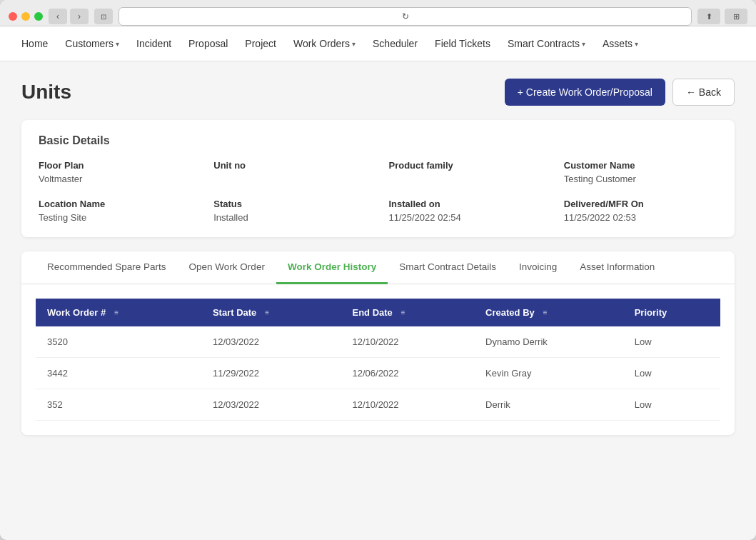 This screenshot has width=756, height=540. I want to click on col-created-by-menu-icon: ≡, so click(545, 313).